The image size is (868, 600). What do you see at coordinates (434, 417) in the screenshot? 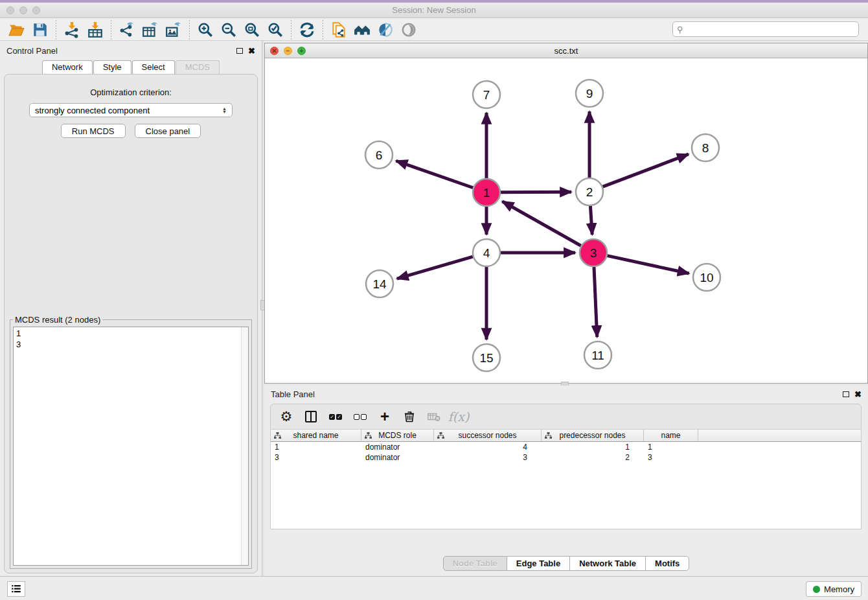
I see `delete-table-icon` at bounding box center [434, 417].